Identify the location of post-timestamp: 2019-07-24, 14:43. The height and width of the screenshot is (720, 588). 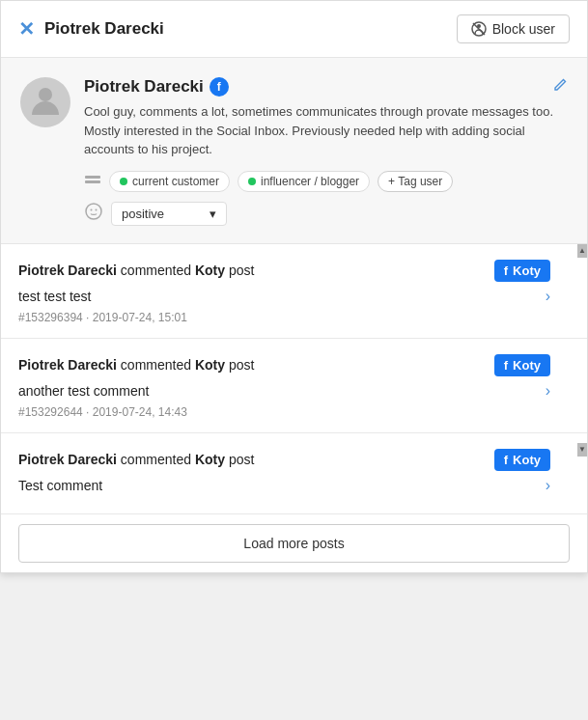
(140, 412).